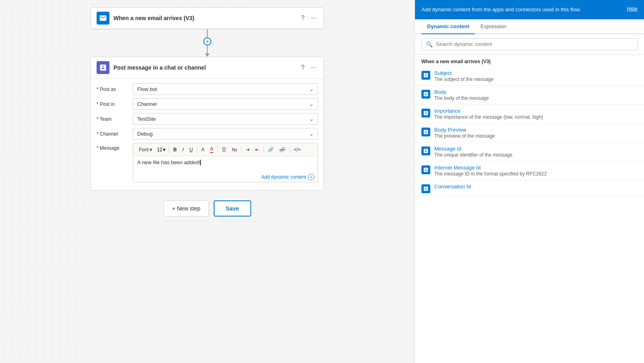  What do you see at coordinates (536, 167) in the screenshot?
I see `dynamic-item-name-5: Internet Message Id` at bounding box center [536, 167].